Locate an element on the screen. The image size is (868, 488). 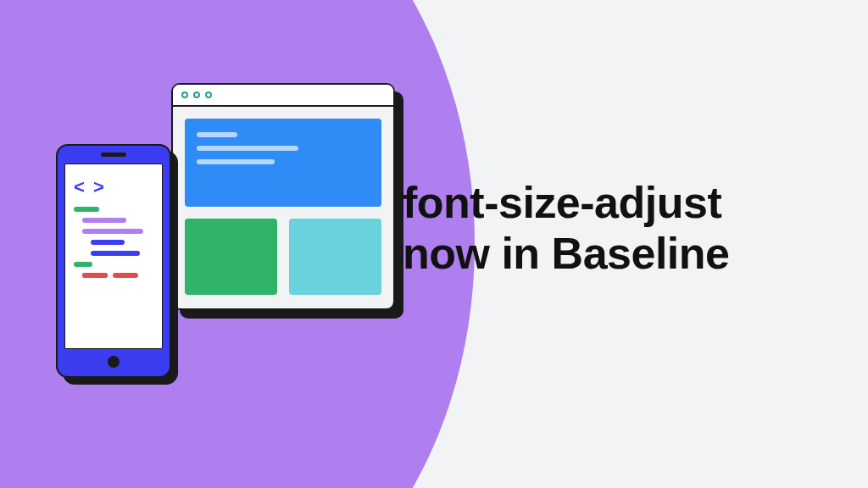
browser-titlebar is located at coordinates (283, 96).